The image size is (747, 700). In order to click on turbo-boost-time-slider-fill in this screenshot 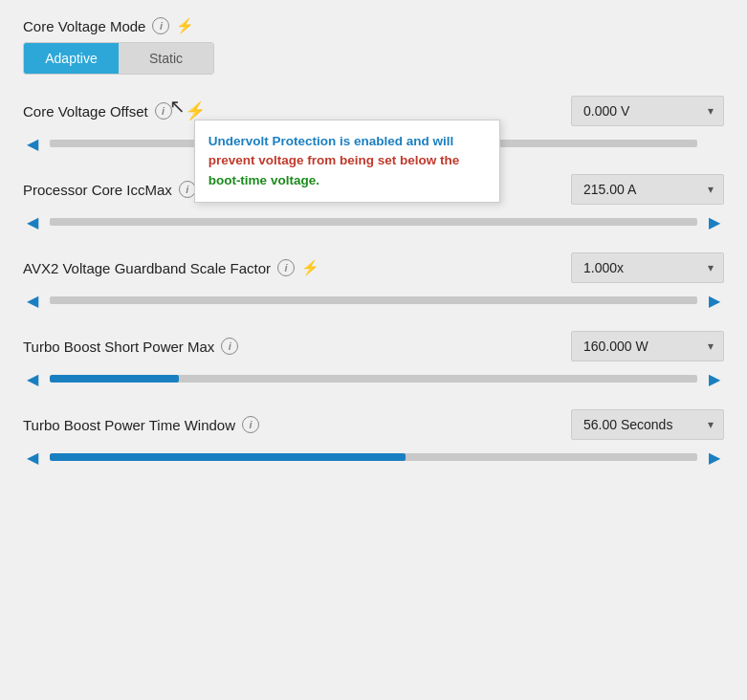, I will do `click(228, 457)`.